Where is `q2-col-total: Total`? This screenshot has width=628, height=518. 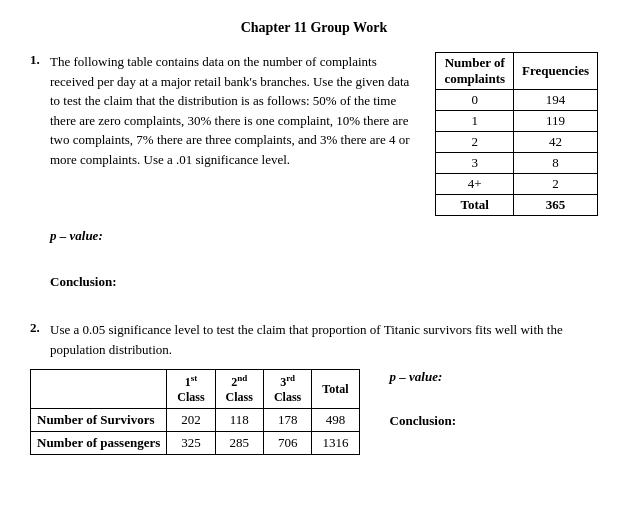
q2-col-total: Total is located at coordinates (336, 390).